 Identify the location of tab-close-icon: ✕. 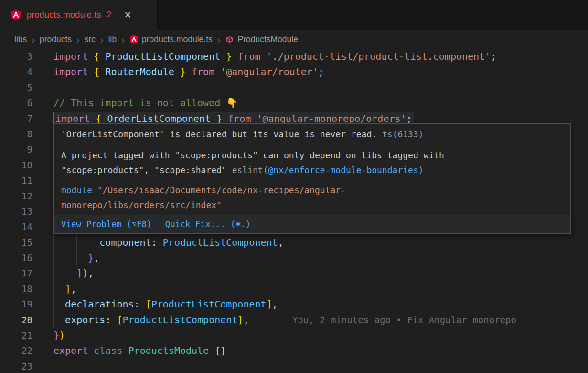
(128, 15).